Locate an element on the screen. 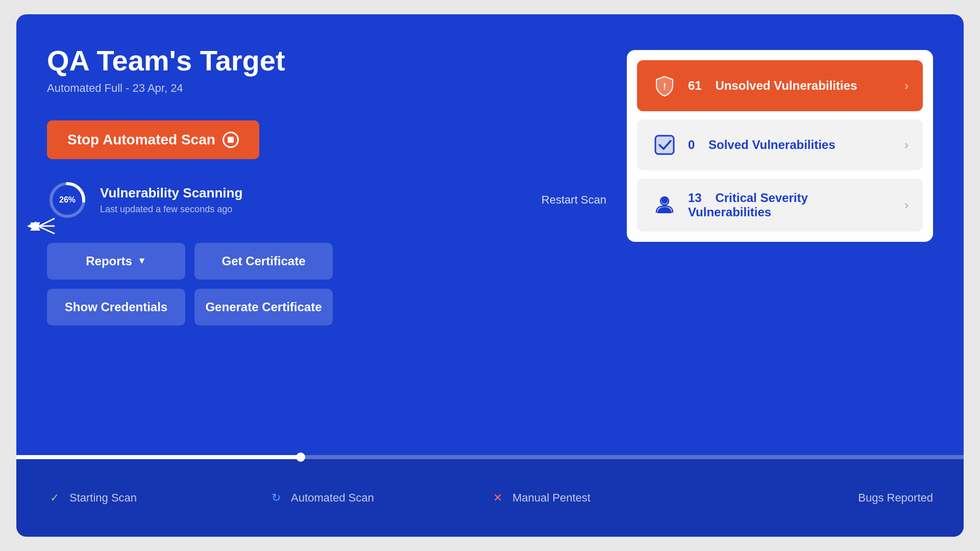 The image size is (980, 551). manual-pentest-label: Manual Pentest is located at coordinates (551, 498).